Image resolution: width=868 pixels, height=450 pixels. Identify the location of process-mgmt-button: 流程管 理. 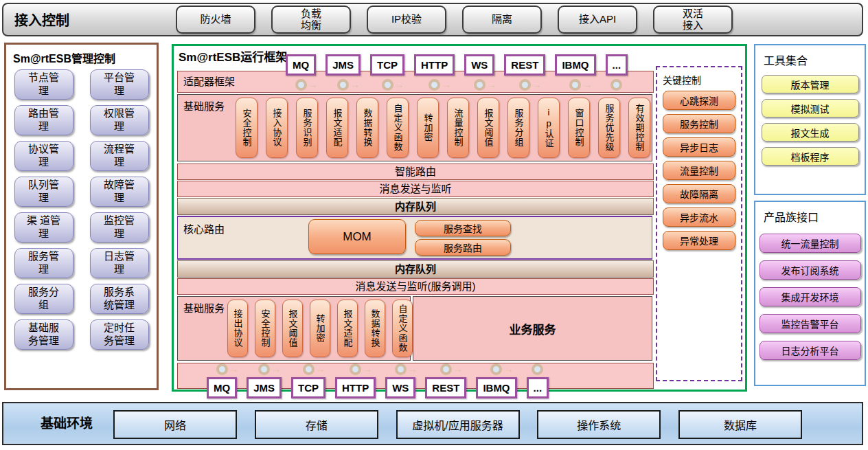
(119, 156).